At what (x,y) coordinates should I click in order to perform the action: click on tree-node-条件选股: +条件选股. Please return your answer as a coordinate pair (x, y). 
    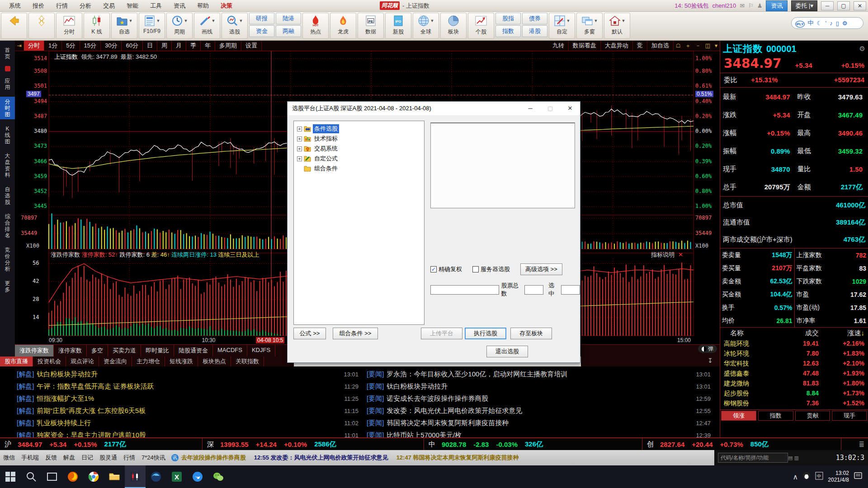
    Looking at the image, I should click on (359, 129).